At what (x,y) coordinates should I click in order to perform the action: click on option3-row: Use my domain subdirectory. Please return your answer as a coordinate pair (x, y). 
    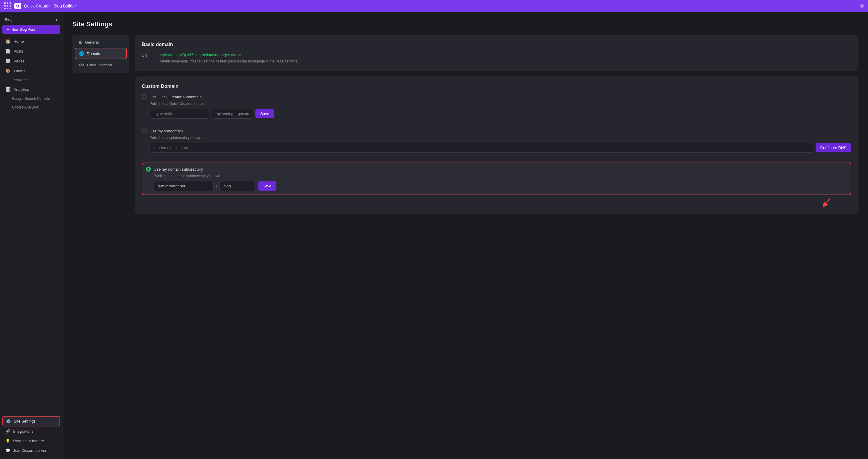
    Looking at the image, I should click on (497, 169).